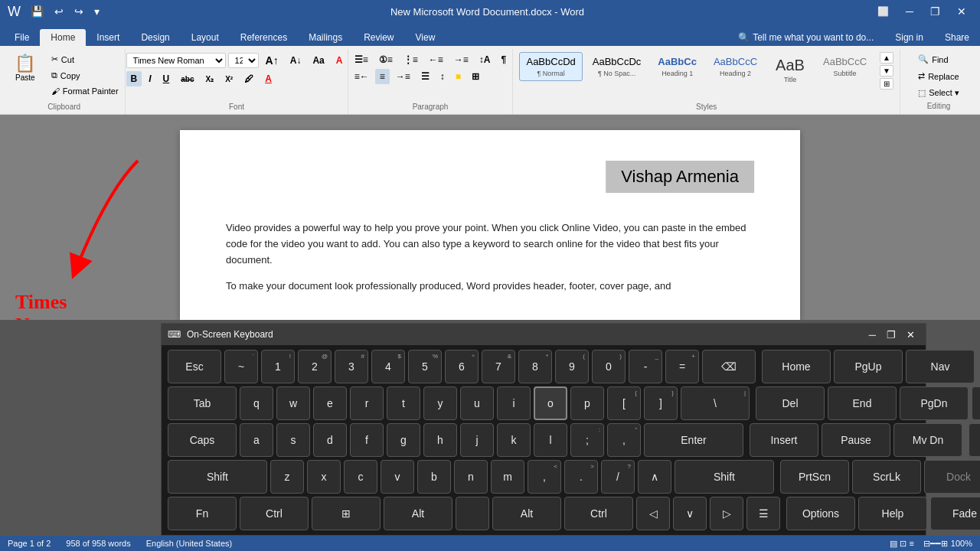 The width and height of the screenshot is (980, 551). Describe the element at coordinates (477, 403) in the screenshot. I see `key-u: u` at that location.